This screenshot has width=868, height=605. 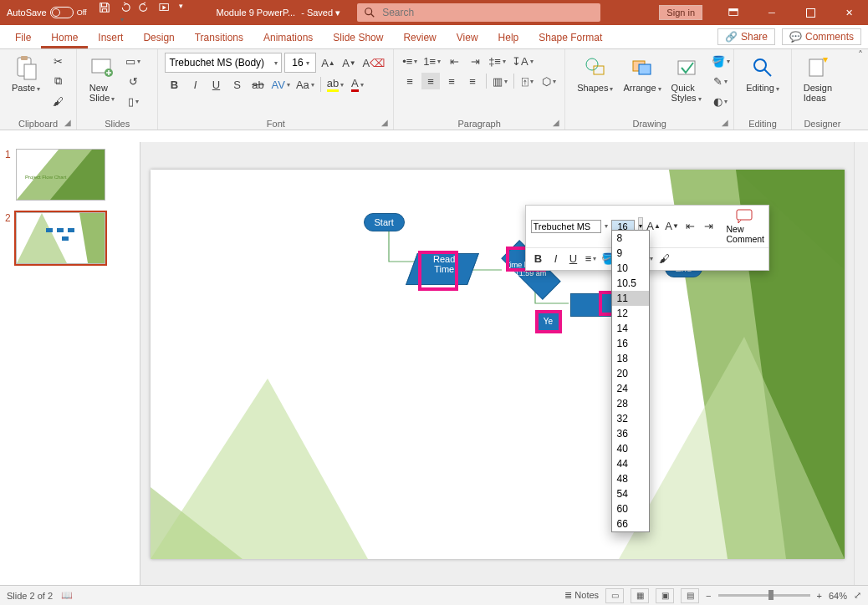 What do you see at coordinates (838, 596) in the screenshot?
I see `zoom-level: 64%` at bounding box center [838, 596].